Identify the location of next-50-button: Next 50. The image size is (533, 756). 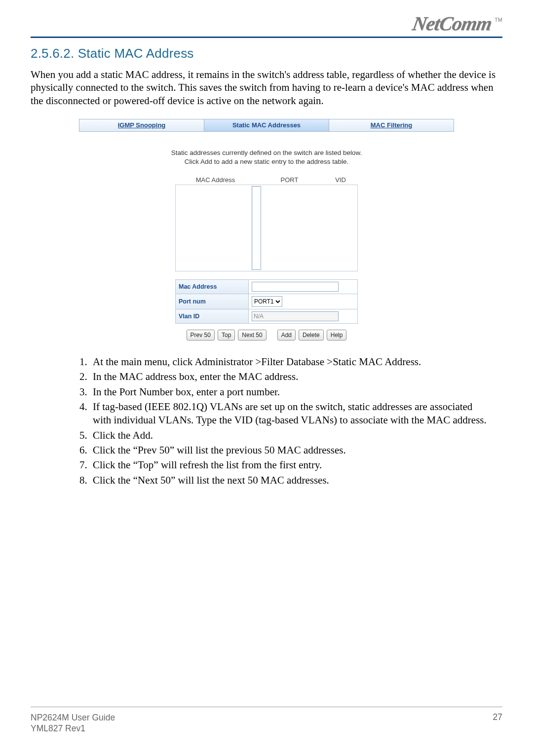
(252, 335).